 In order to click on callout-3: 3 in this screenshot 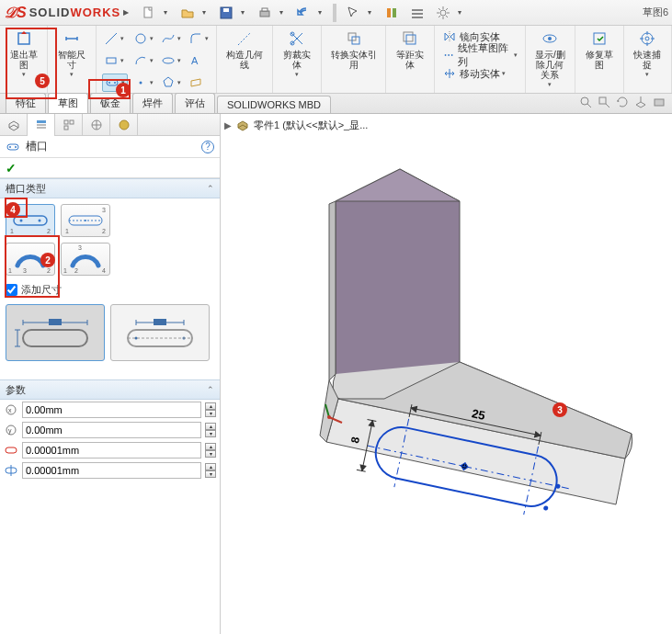, I will do `click(560, 410)`.